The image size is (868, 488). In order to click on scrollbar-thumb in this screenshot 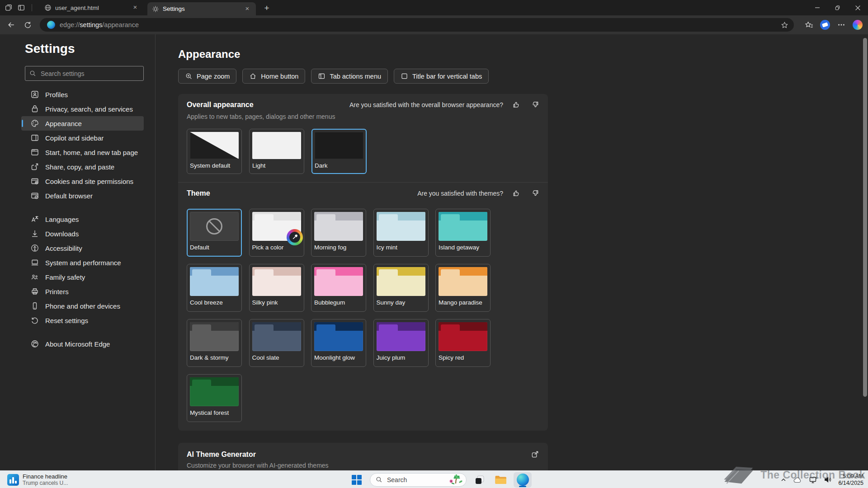, I will do `click(865, 217)`.